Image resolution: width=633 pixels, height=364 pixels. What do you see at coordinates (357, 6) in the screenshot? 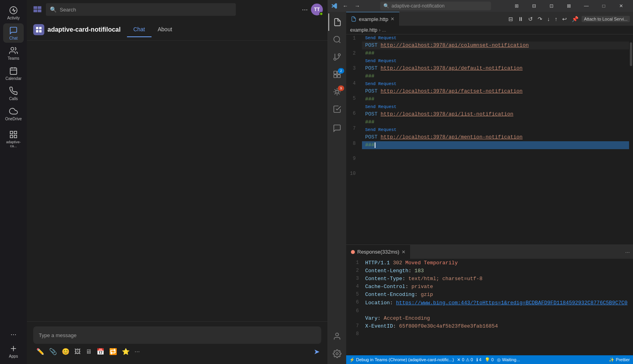
I see `forward-btn: →` at bounding box center [357, 6].